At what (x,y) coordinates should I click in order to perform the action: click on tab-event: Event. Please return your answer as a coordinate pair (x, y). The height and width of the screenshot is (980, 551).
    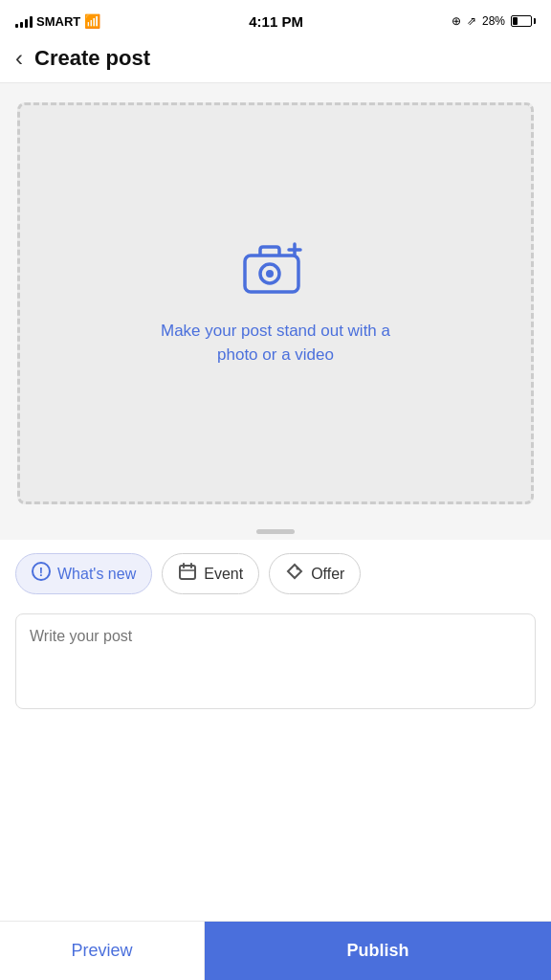
    Looking at the image, I should click on (210, 574).